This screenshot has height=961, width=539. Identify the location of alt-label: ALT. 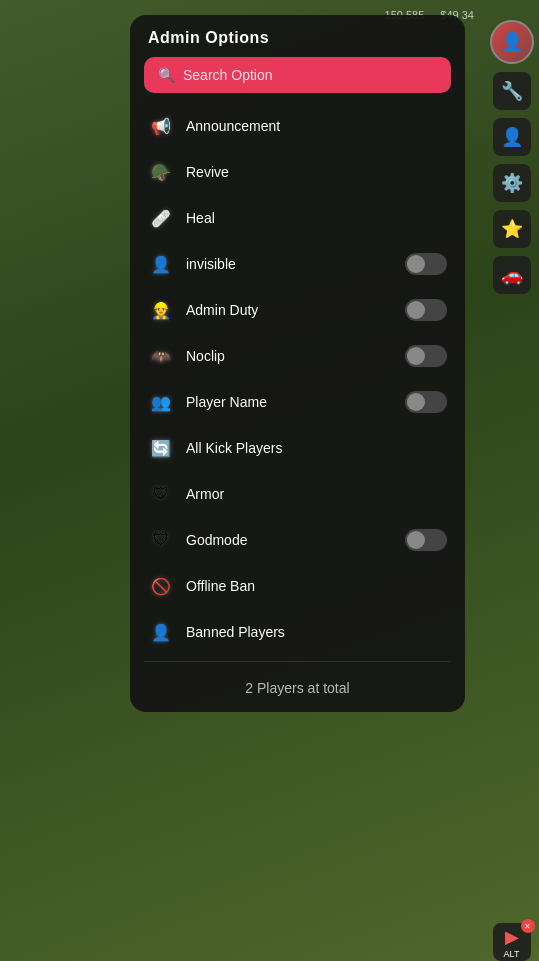
(512, 954).